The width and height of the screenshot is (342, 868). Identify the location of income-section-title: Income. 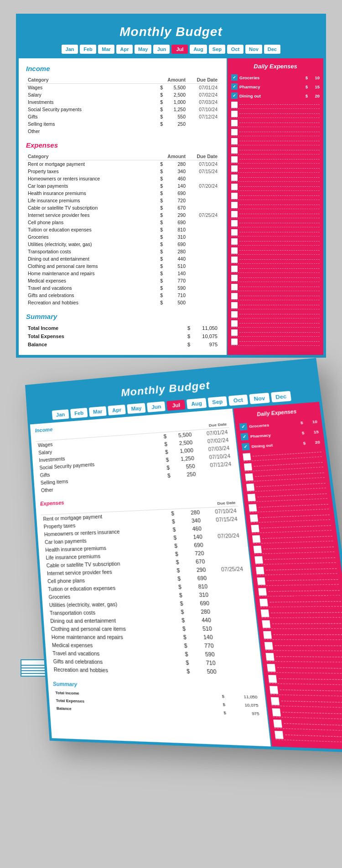
(123, 68).